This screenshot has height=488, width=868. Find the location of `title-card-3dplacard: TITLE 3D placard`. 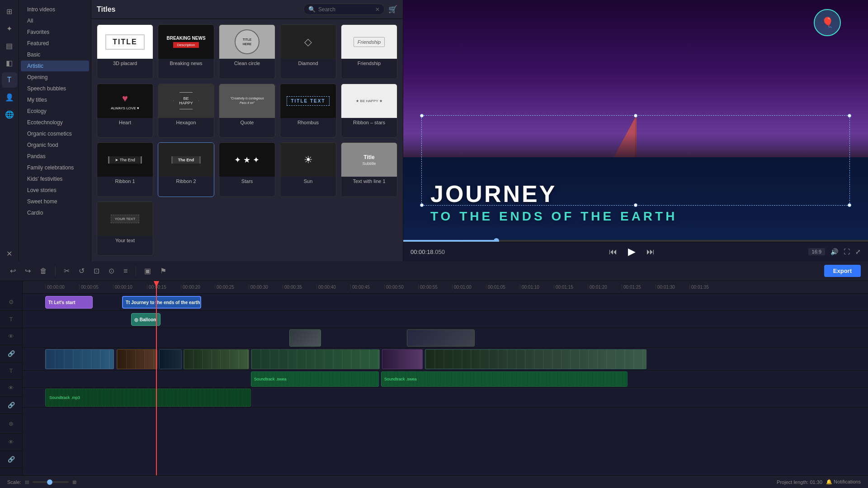

title-card-3dplacard: TITLE 3D placard is located at coordinates (125, 52).